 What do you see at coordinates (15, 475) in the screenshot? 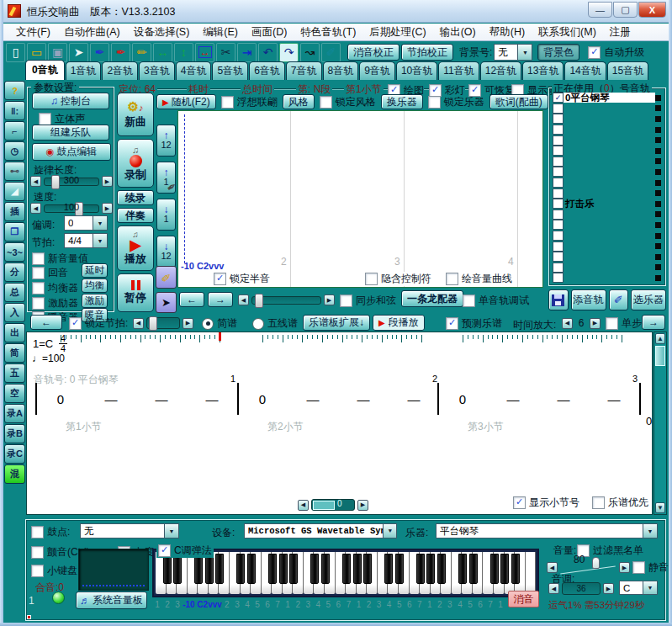
I see `strip-mix-button: 混` at bounding box center [15, 475].